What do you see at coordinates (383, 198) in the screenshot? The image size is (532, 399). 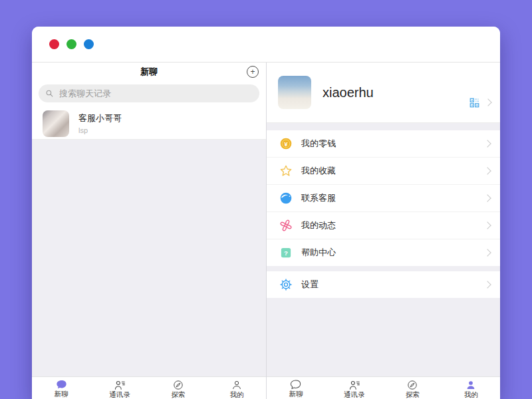 I see `profile-menu-group: ¥ 我的零钱 我的收藏` at bounding box center [383, 198].